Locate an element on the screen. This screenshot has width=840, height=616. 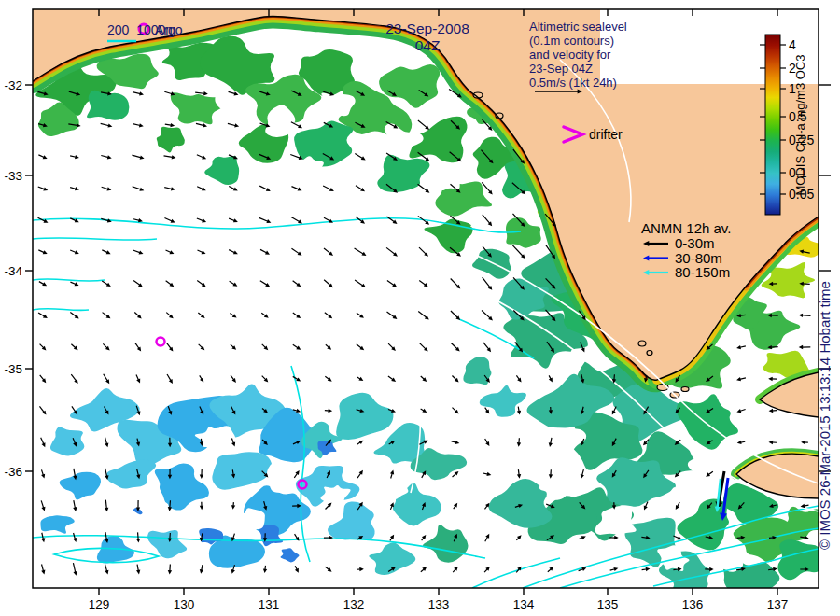
colorbar-tick-label: 0.5 is located at coordinates (798, 117).